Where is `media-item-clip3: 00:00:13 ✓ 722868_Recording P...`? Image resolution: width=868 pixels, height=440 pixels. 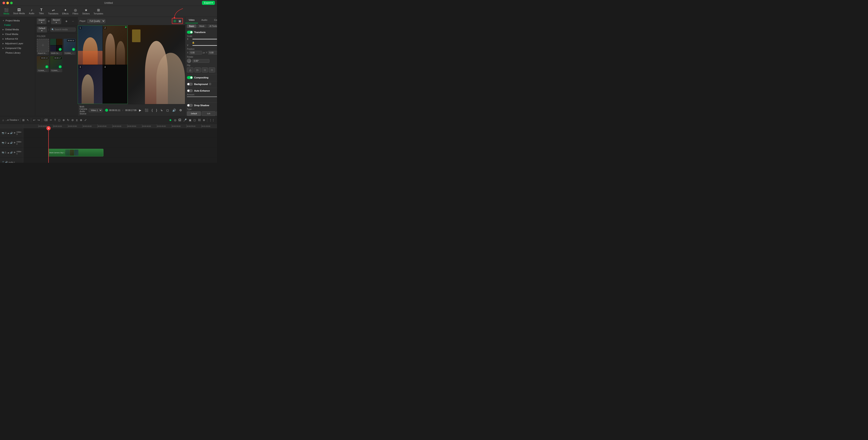 media-item-clip3: 00:00:13 ✓ 722868_Recording P... is located at coordinates (43, 64).